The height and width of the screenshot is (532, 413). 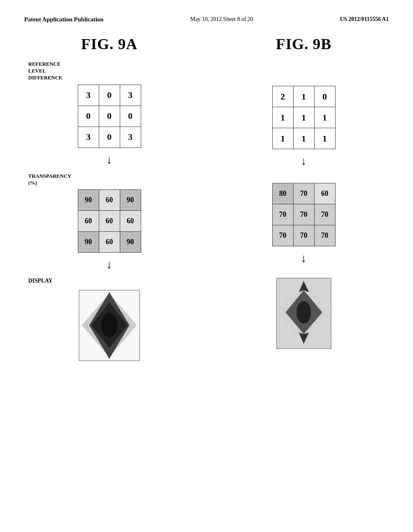 I want to click on cell-t-2-0: 90, so click(x=88, y=242).